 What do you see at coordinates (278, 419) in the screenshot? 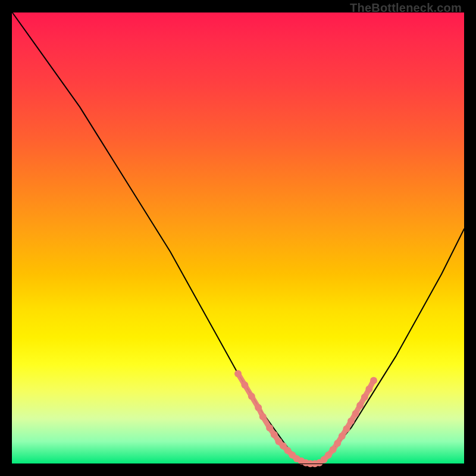
I see `highlight-segment` at bounding box center [278, 419].